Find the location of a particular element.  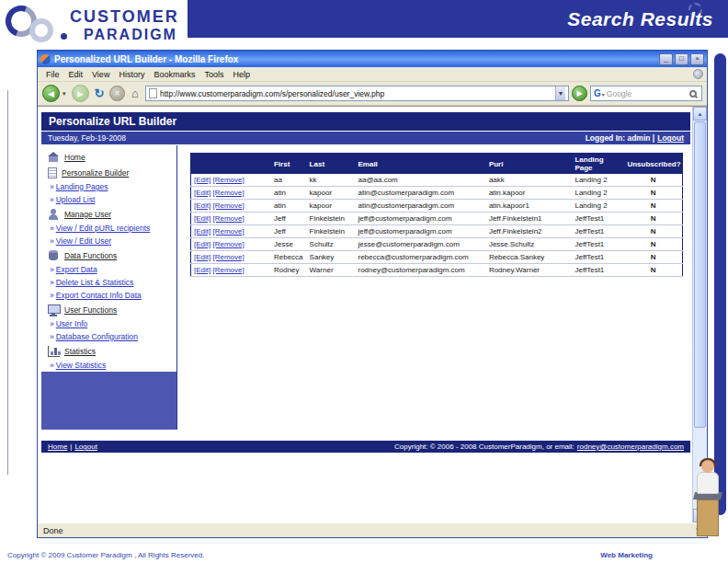

url-dropdown-button is located at coordinates (561, 94).